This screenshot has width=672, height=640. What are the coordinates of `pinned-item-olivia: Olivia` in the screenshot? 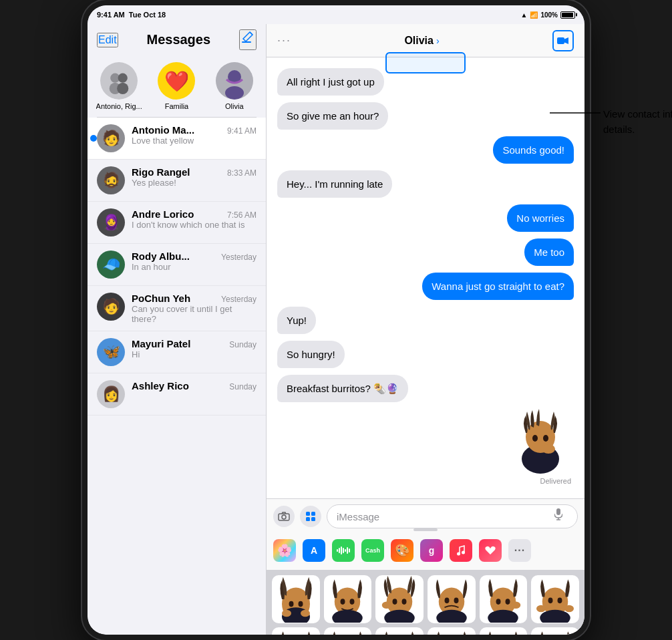 It's located at (234, 86).